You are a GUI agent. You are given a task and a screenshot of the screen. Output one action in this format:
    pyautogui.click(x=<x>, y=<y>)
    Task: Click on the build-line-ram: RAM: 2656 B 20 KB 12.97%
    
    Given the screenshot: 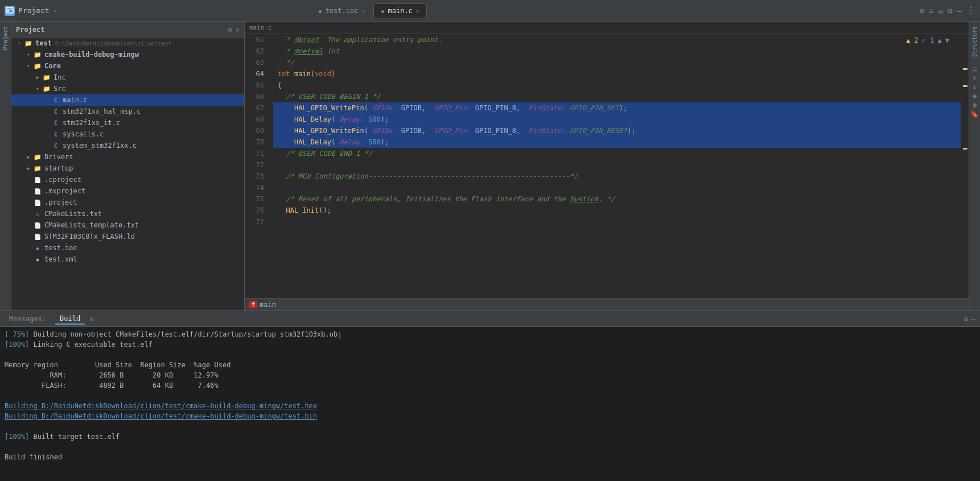 What is the action you would take?
    pyautogui.click(x=490, y=375)
    